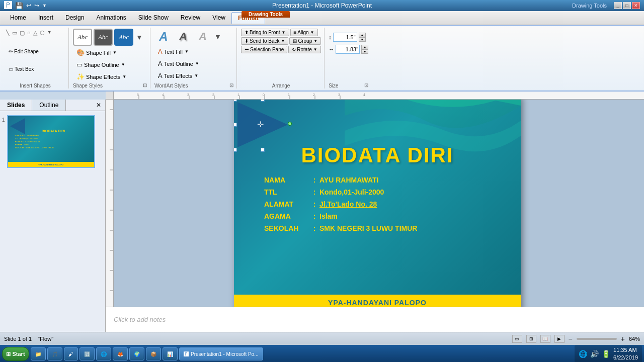 This screenshot has height=362, width=644. I want to click on taskbar-chrome: 🌐, so click(104, 354).